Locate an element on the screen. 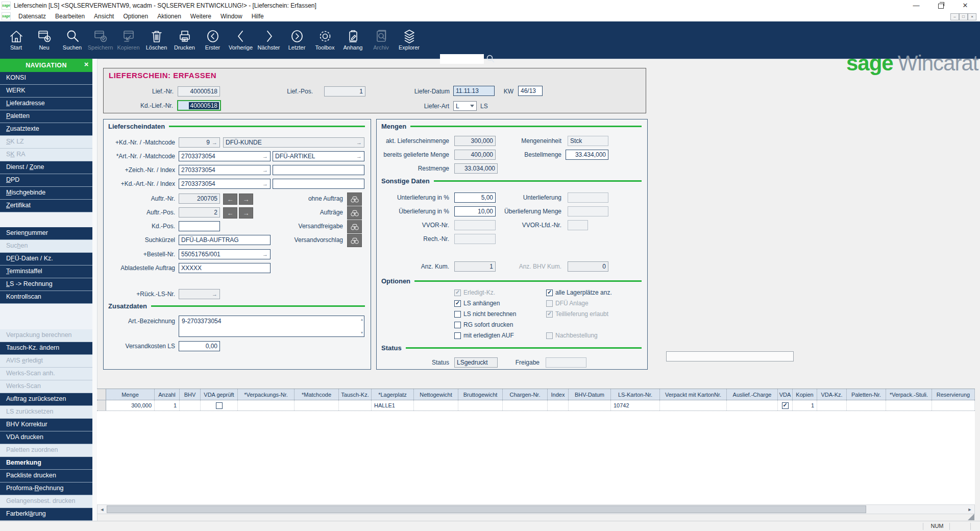 This screenshot has width=980, height=531. column-tausch-kz: Tausch-Kz. is located at coordinates (355, 394).